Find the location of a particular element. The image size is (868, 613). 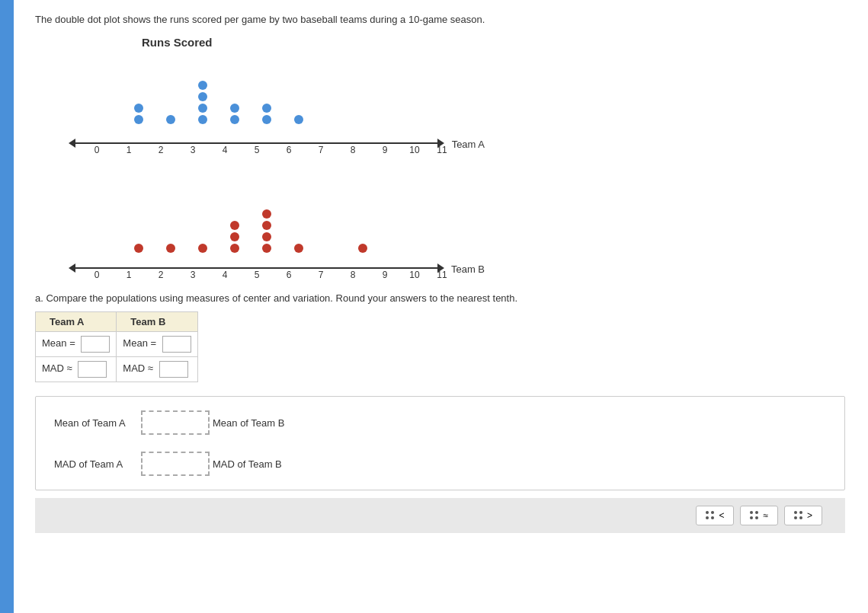

team-b-dots is located at coordinates (273, 216).